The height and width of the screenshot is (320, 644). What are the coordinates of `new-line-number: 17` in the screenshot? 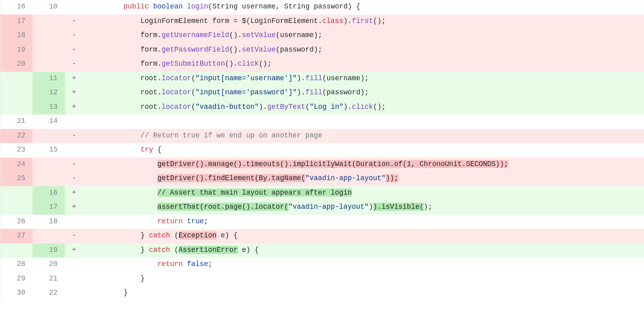 It's located at (49, 208).